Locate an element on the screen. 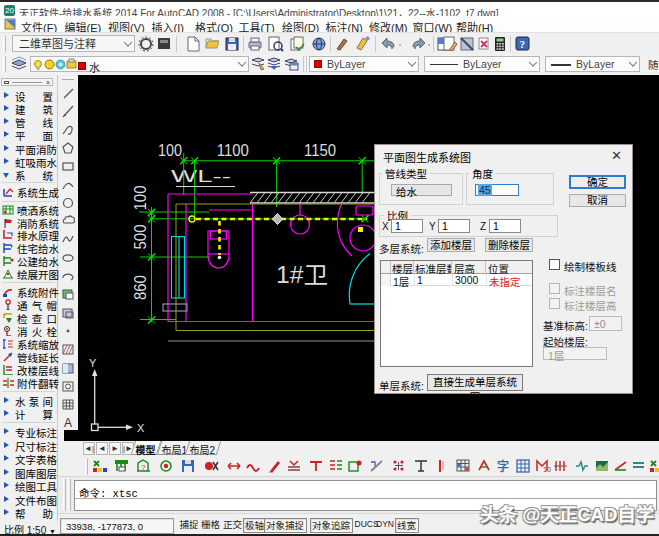  svg-text: Y is located at coordinates (93, 363).